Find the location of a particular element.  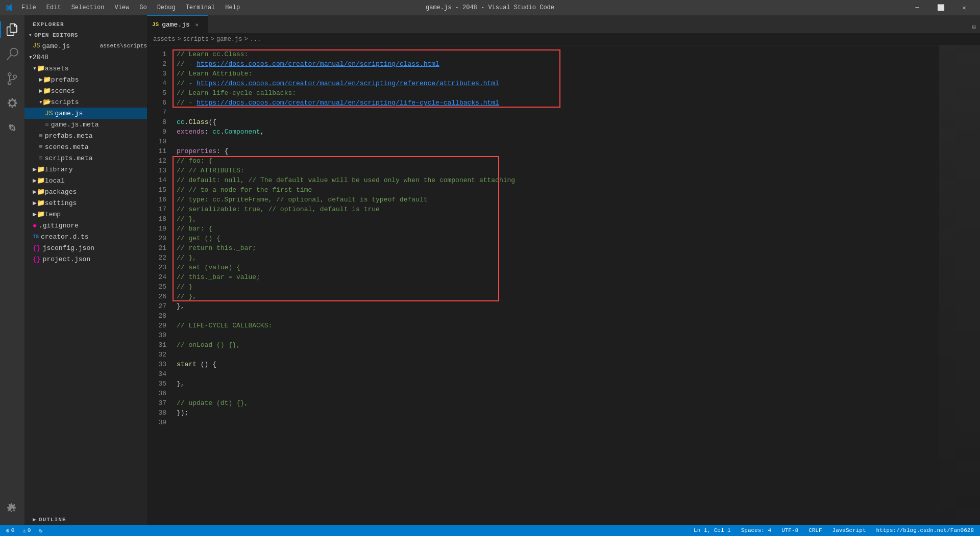

breadcrumb-scripts: scripts is located at coordinates (195, 39).